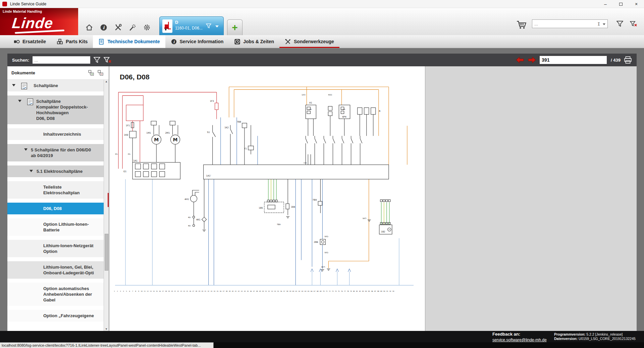 The width and height of the screenshot is (644, 348). Describe the element at coordinates (56, 134) in the screenshot. I see `tree-item: Inhaltsverzeichnis` at that location.